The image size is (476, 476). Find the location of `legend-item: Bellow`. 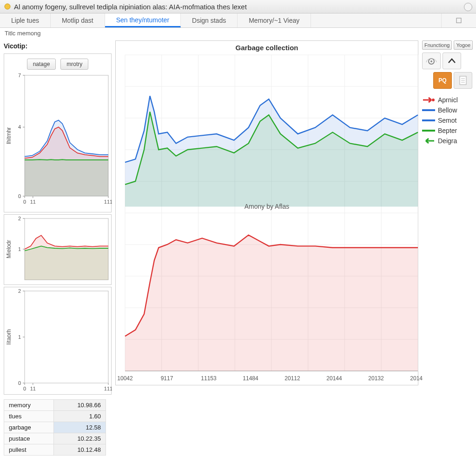

legend-item: Bellow is located at coordinates (447, 110).